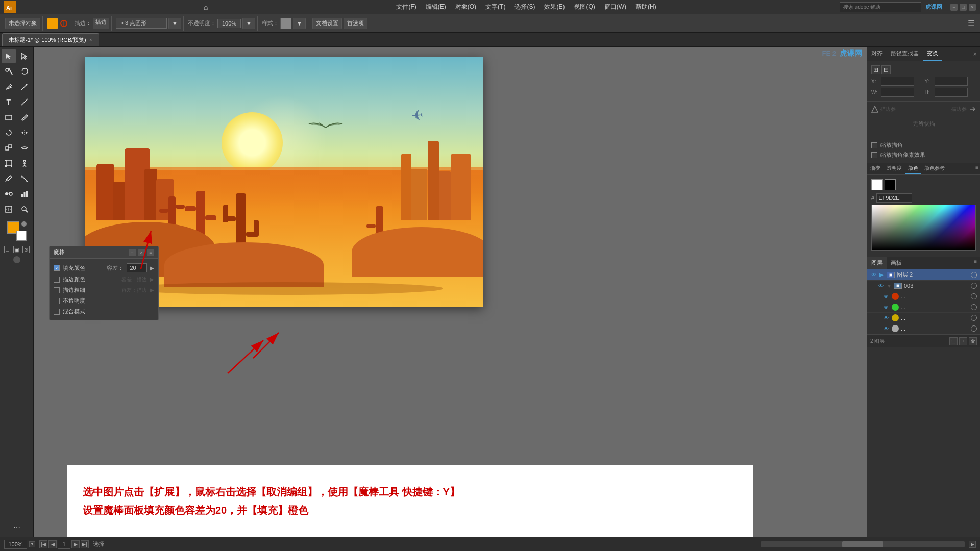 This screenshot has width=980, height=551. Describe the element at coordinates (616, 7) in the screenshot. I see `menu-window: 窗口(W)` at that location.